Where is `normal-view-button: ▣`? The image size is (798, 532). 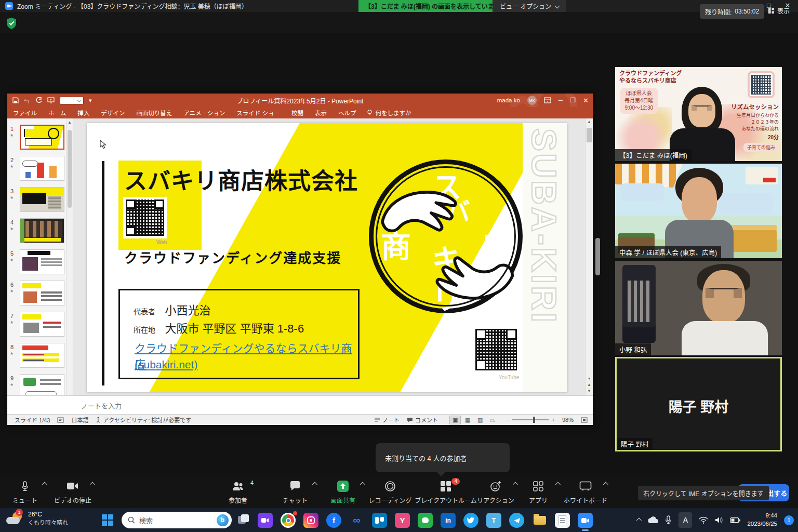
normal-view-button: ▣ is located at coordinates (455, 420).